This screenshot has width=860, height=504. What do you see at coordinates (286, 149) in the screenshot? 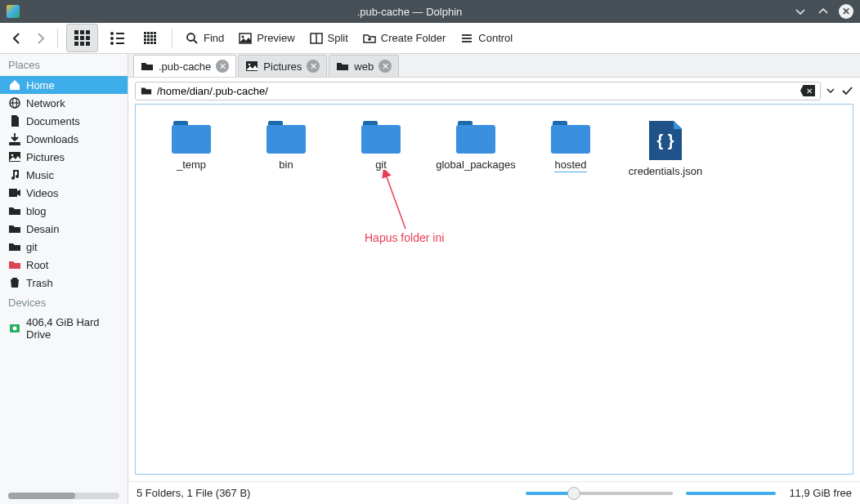
I see `file-item-bin: bin` at bounding box center [286, 149].